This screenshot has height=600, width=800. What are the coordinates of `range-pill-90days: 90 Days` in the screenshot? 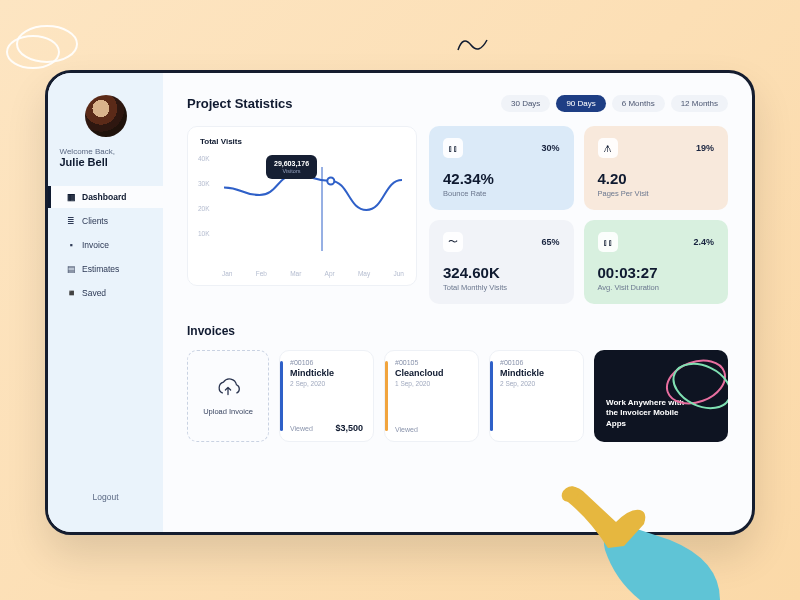 It's located at (580, 104).